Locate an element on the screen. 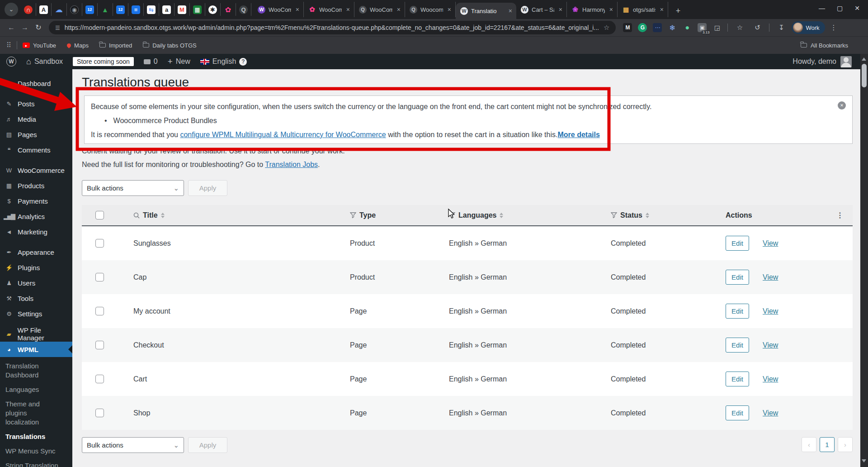 Image resolution: width=868 pixels, height=467 pixels. dismiss-notice-icon is located at coordinates (842, 105).